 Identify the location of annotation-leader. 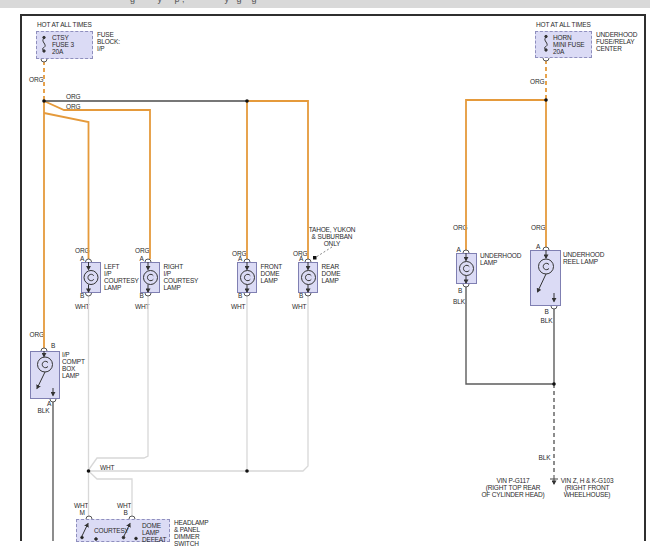
(322, 254).